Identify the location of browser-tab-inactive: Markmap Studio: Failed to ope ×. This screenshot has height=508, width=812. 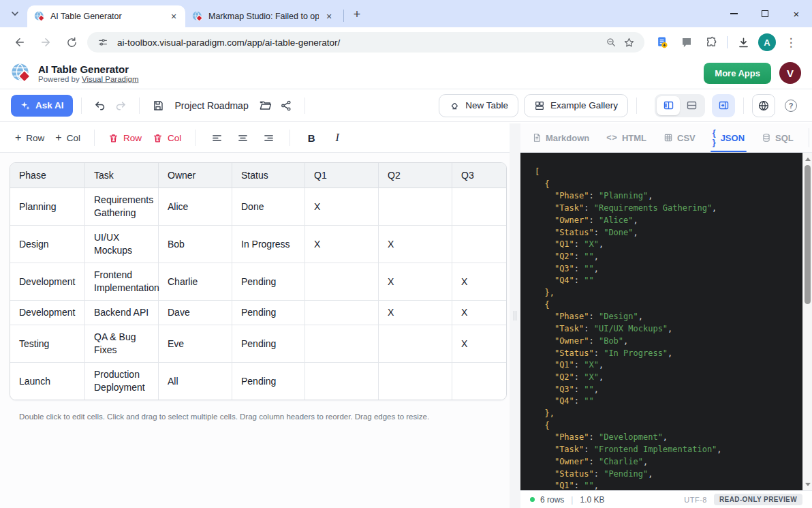
(263, 16).